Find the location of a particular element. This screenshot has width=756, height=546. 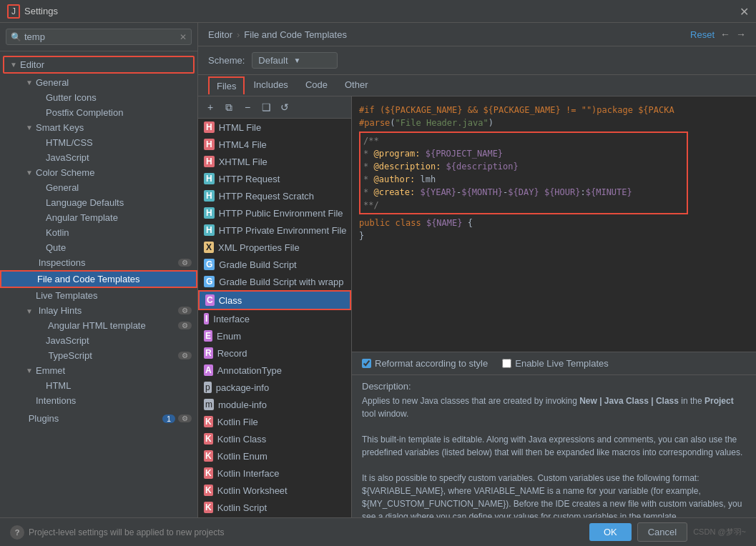

file-item-html4-file: H HTML4 File is located at coordinates (275, 144).